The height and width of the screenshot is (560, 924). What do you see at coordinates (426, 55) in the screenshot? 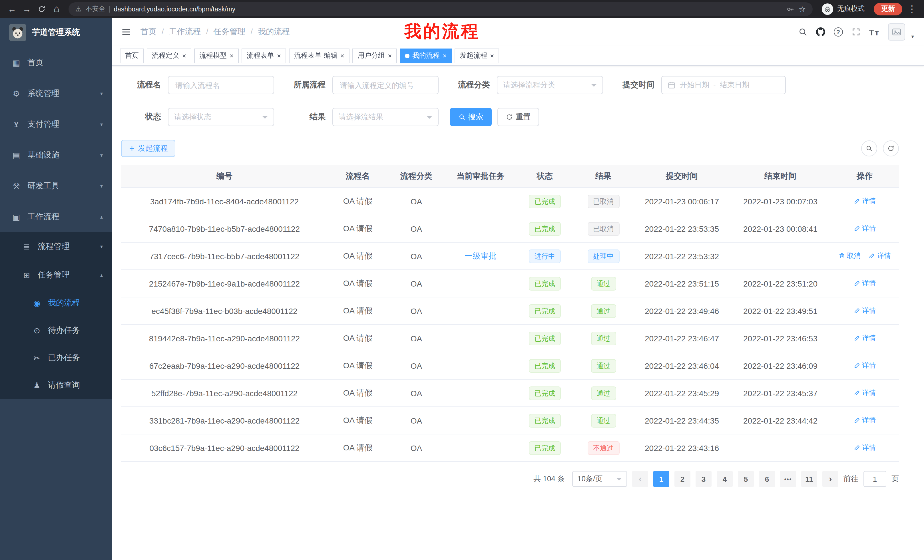
I see `tab-my-process: 我的流程` at bounding box center [426, 55].